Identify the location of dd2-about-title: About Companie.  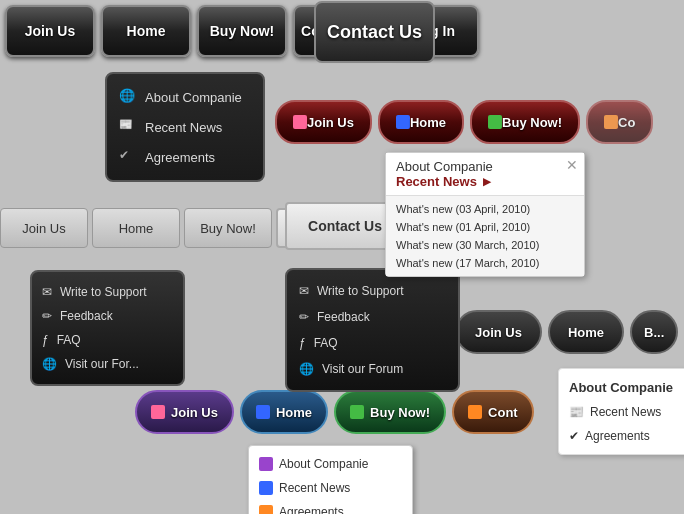
(485, 166).